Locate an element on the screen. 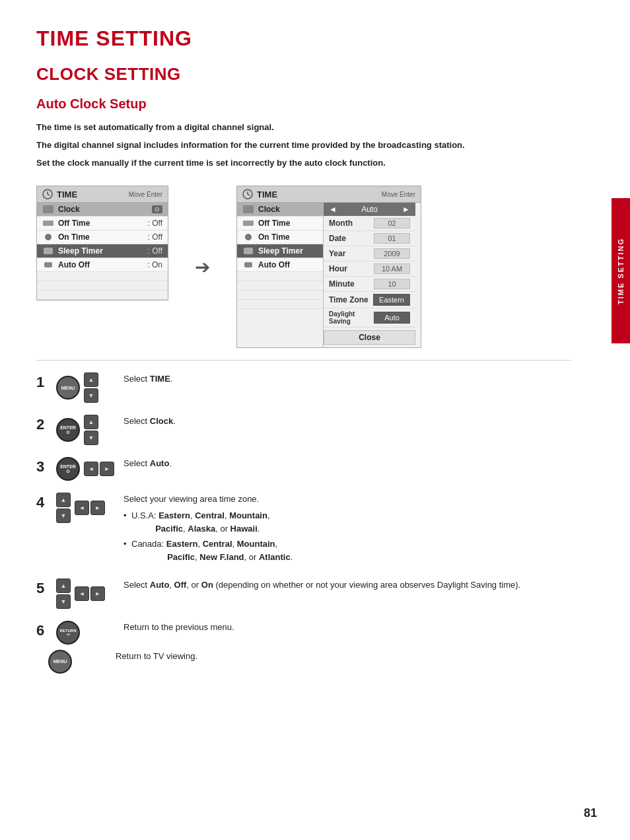  enter-label-step3: ENTER⊙ is located at coordinates (68, 469).